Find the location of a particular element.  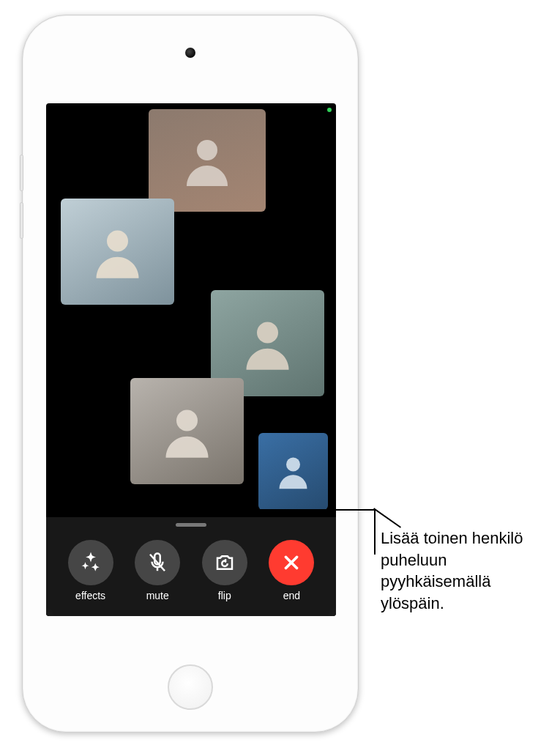

control-row: effects mute is located at coordinates (191, 571).